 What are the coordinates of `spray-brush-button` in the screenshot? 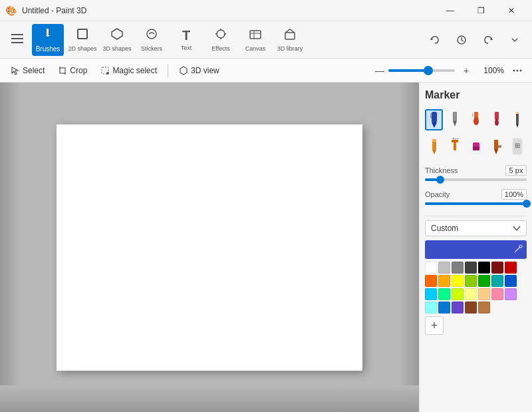 It's located at (455, 146).